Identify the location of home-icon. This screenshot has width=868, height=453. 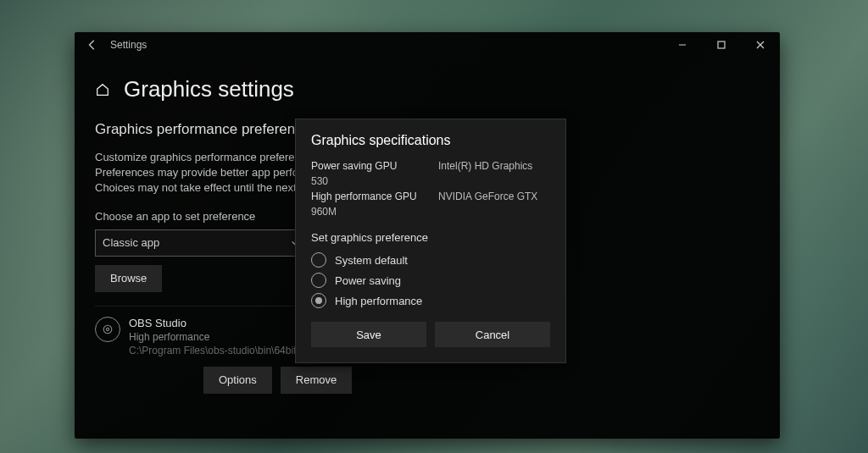
(103, 90).